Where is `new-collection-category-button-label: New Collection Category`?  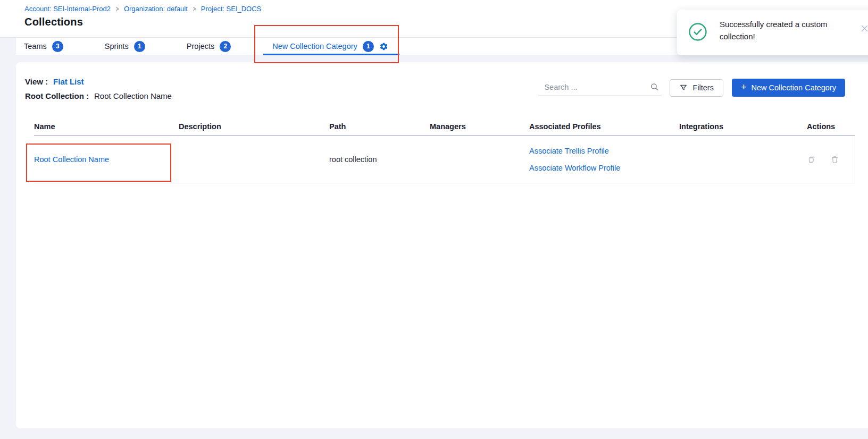 new-collection-category-button-label: New Collection Category is located at coordinates (794, 88).